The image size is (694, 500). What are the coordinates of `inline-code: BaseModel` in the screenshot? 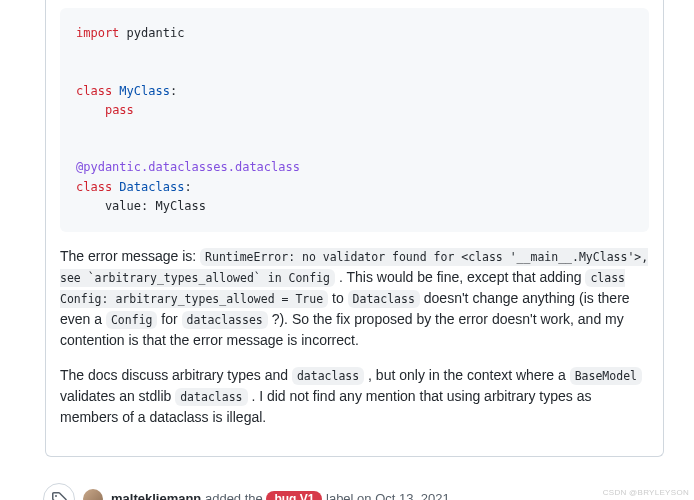 It's located at (606, 376).